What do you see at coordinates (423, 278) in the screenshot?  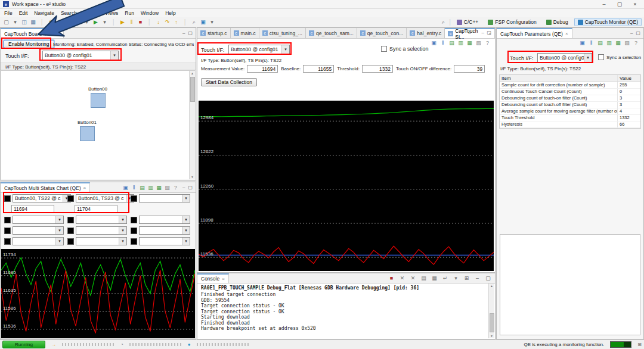 I see `console-toolbar-icon: ▤` at bounding box center [423, 278].